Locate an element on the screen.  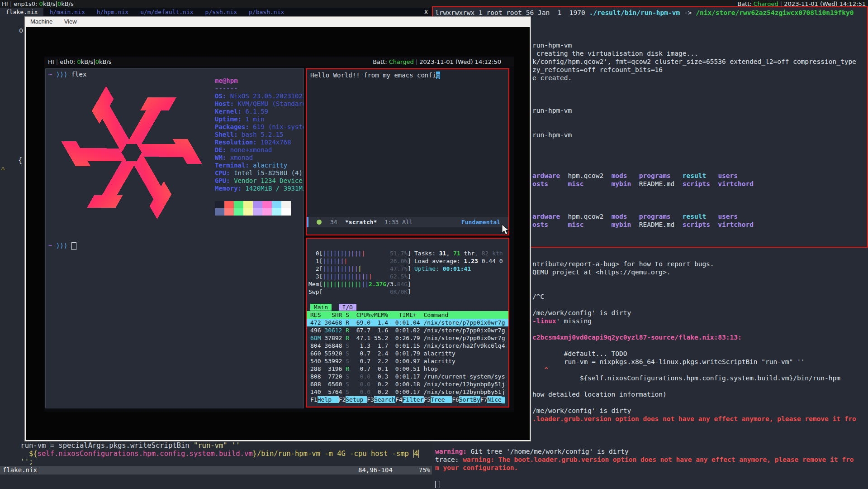
modeline-accent-bar is located at coordinates (308, 222).